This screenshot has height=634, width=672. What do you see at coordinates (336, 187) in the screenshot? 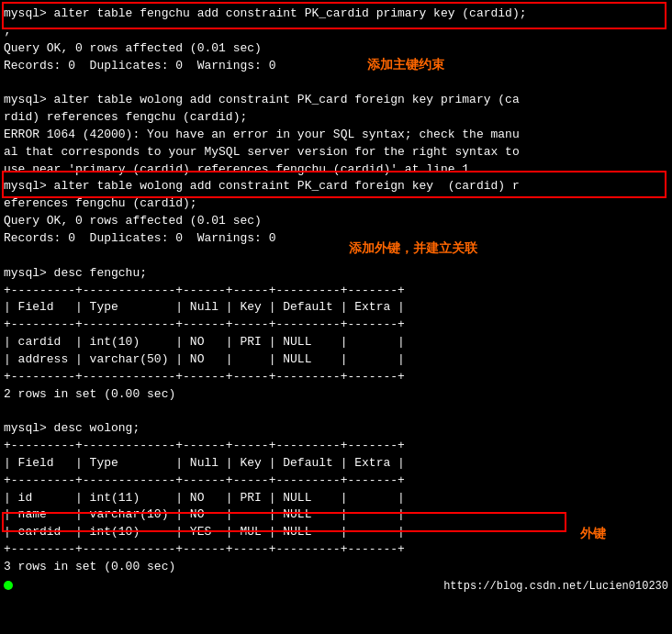
I see `line-11: mysql> alter table wolong add constraint…` at bounding box center [336, 187].